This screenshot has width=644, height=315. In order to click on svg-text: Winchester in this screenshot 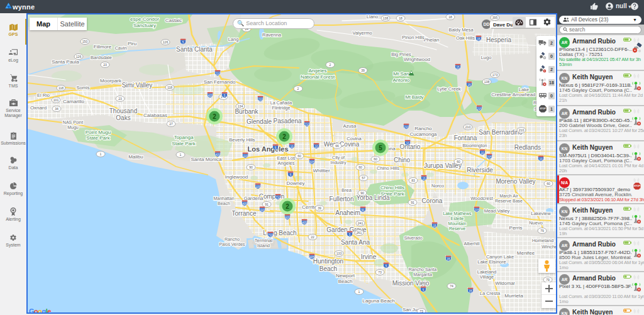, I will do `click(548, 246)`.